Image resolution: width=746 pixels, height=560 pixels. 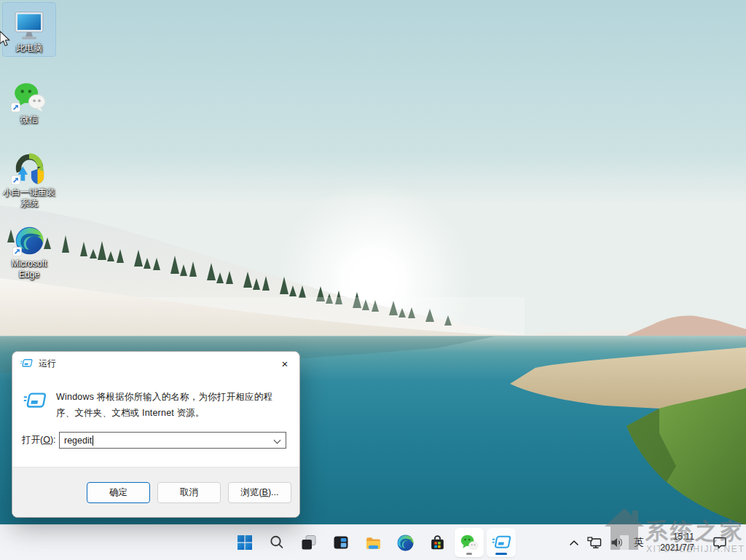 I want to click on wechat-taskbar-button, so click(x=469, y=543).